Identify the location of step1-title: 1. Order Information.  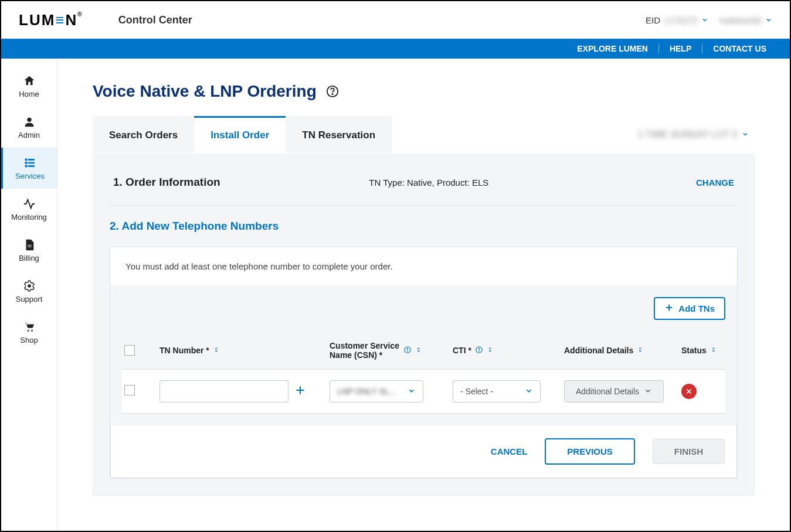
(167, 182).